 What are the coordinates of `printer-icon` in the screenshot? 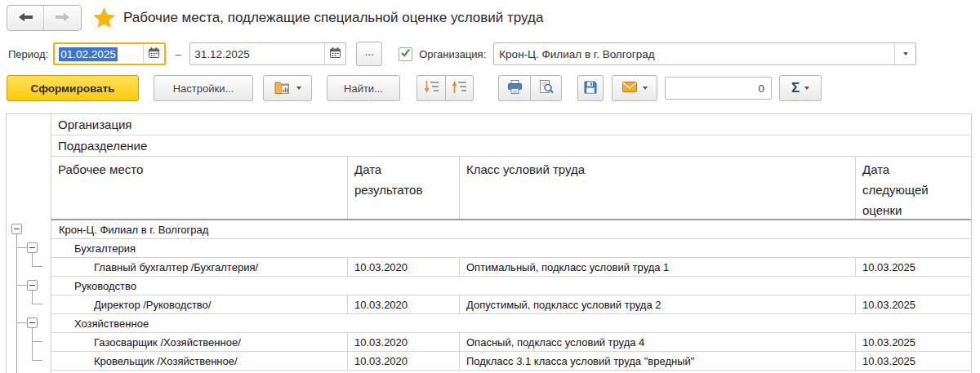 It's located at (514, 88).